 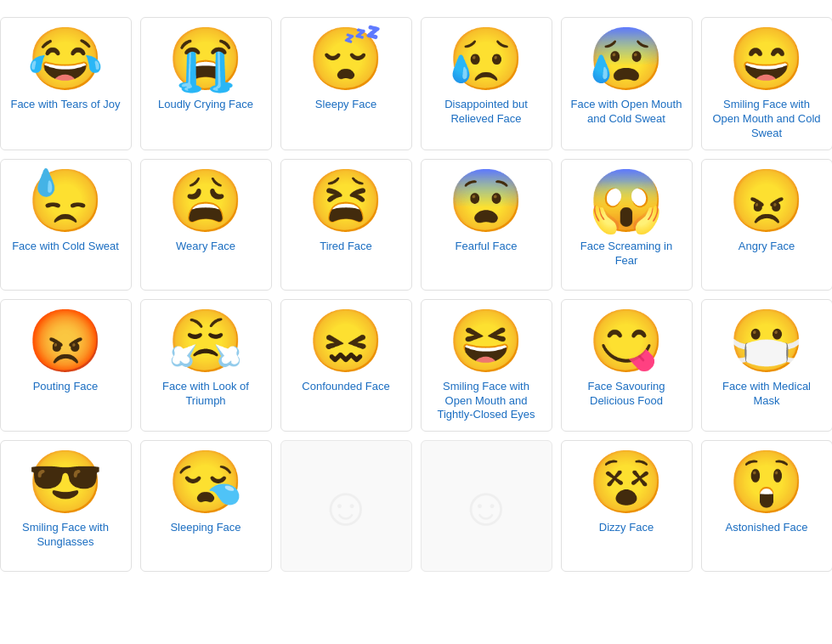 What do you see at coordinates (347, 365) in the screenshot?
I see `emoji-card-14: 😖Confounded Face` at bounding box center [347, 365].